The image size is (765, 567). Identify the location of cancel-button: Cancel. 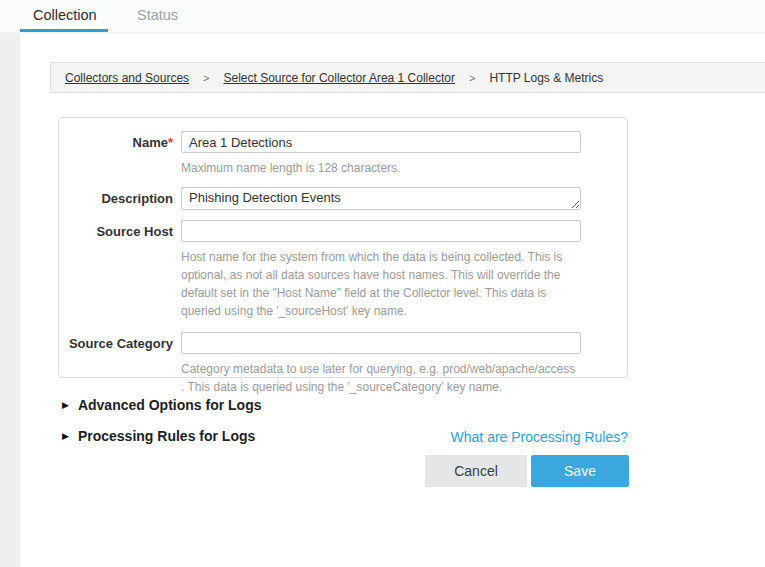
(476, 471).